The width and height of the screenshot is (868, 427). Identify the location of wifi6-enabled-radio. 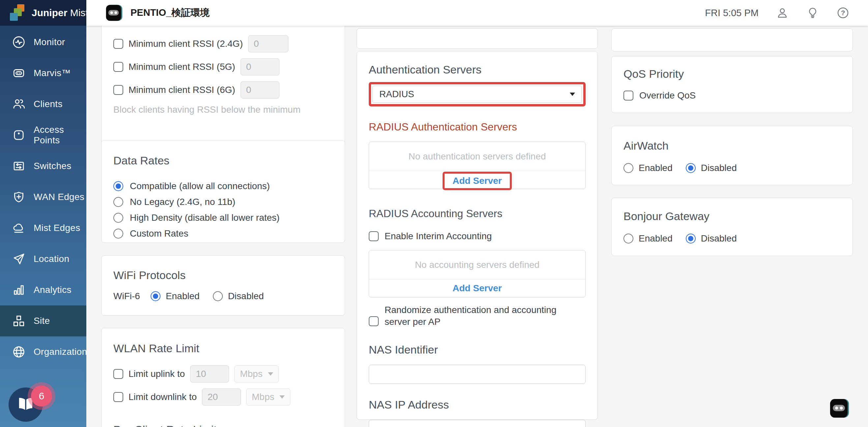
(156, 296).